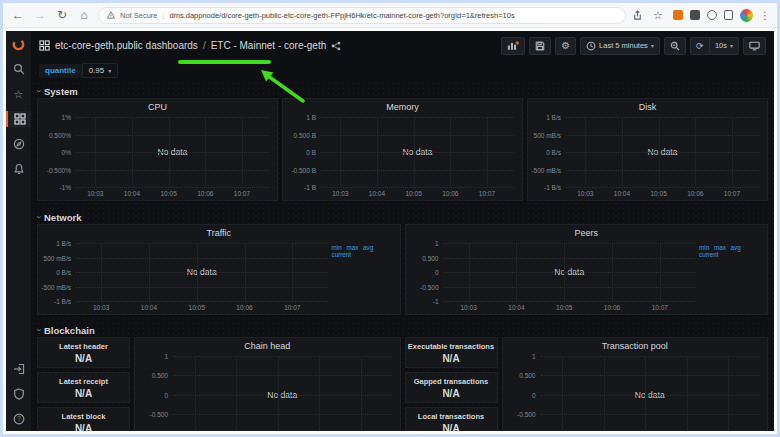 This screenshot has height=437, width=780. I want to click on y-axis: 1 B/s 500 mB/s 0 B/s -500 mB/s -1 B/s, so click(57, 272).